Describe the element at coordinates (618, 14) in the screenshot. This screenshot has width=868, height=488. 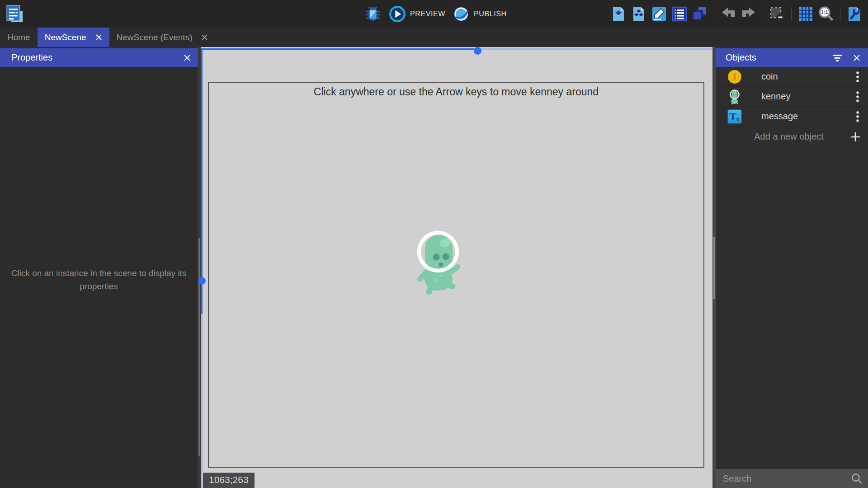
I see `objects-editor-button` at that location.